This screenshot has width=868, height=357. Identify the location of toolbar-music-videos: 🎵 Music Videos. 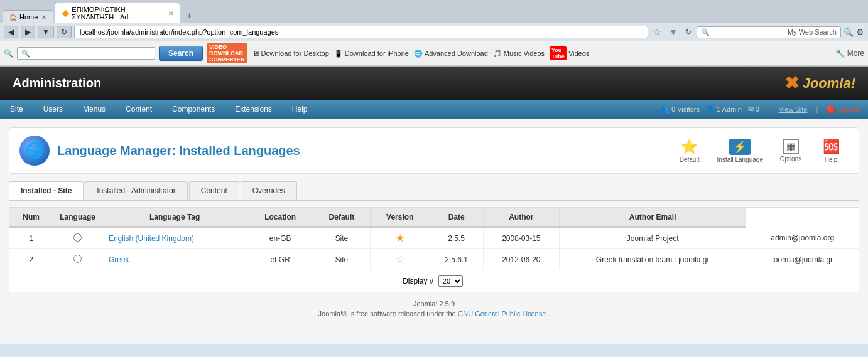
(519, 54).